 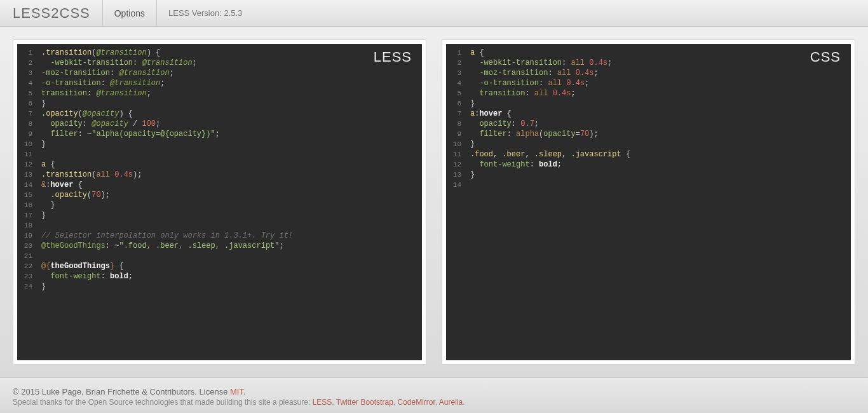 I want to click on navbar: LESS2CSS Options LESS Version: 2.5.3, so click(x=434, y=13).